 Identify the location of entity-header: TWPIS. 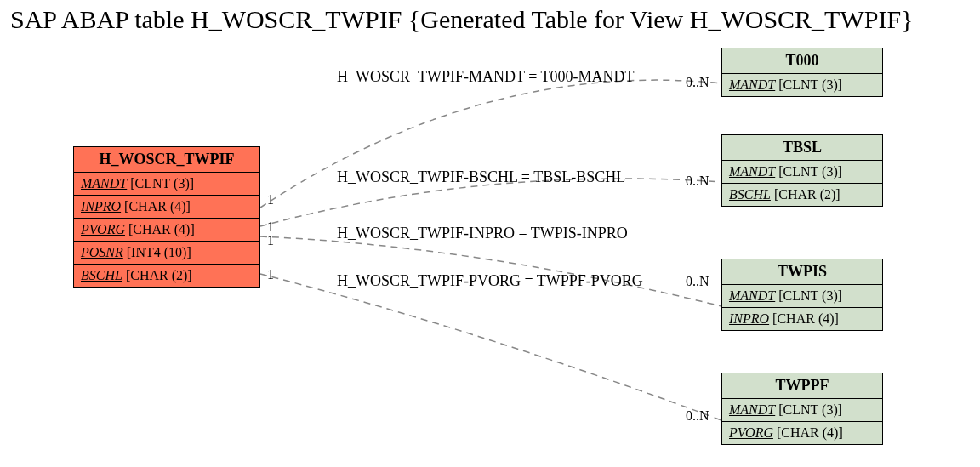
(802, 272).